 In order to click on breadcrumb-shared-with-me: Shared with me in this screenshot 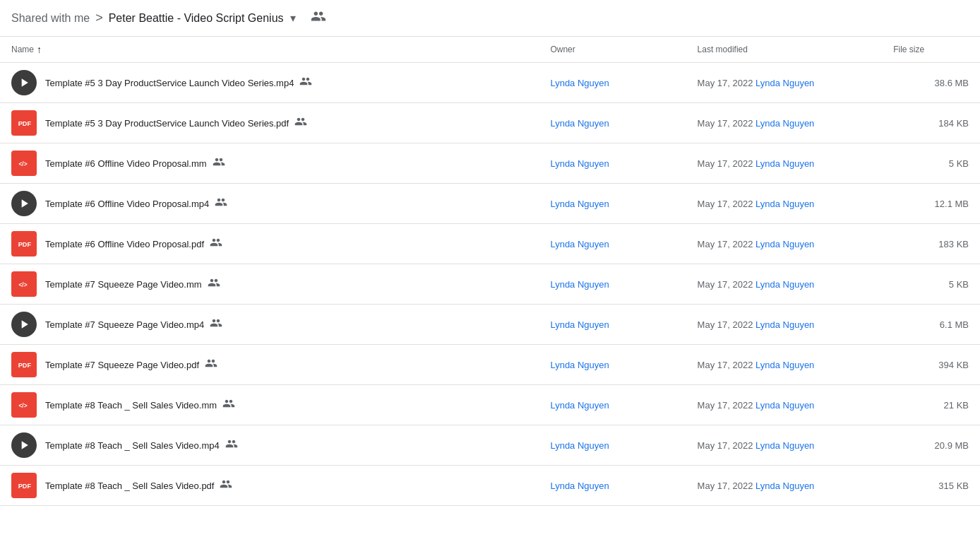, I will do `click(51, 18)`.